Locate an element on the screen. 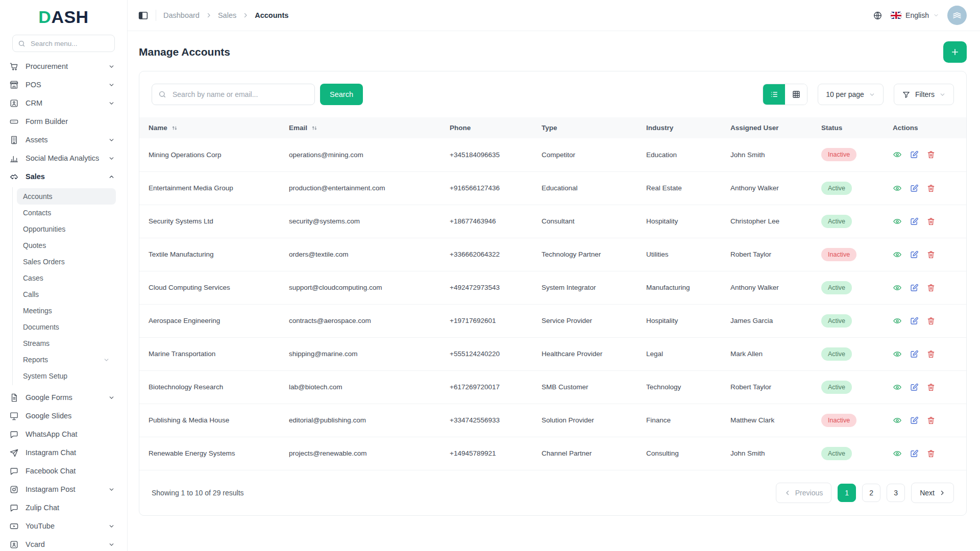 The width and height of the screenshot is (980, 551). page-2-button: 2 is located at coordinates (871, 493).